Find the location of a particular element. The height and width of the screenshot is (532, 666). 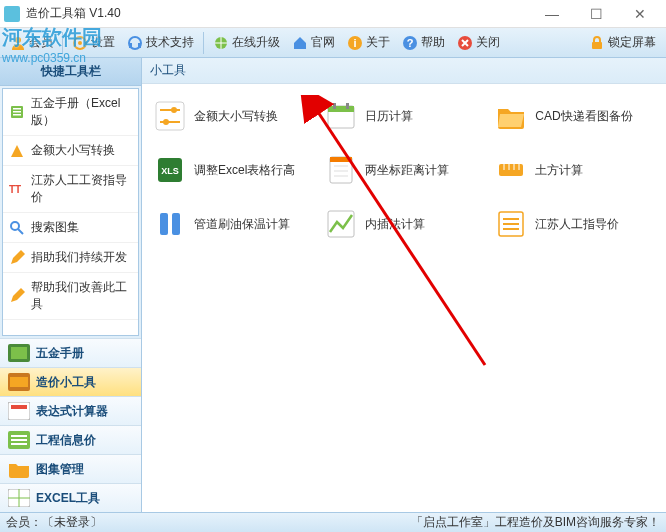

settings-button: 设置 is located at coordinates (94, 42).